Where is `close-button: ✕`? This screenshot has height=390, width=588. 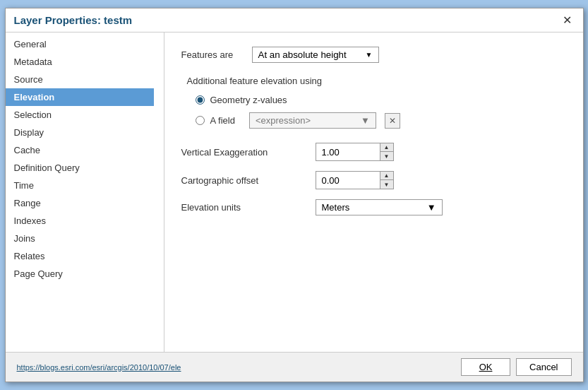
close-button: ✕ is located at coordinates (568, 20).